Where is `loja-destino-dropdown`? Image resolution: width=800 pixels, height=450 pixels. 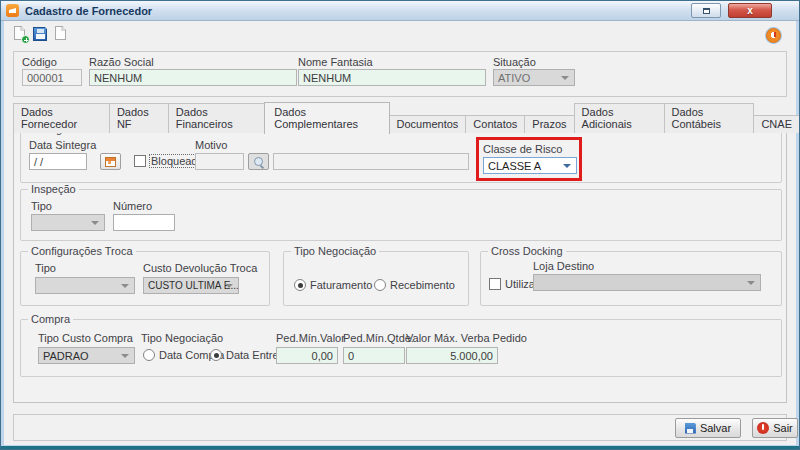 loja-destino-dropdown is located at coordinates (647, 282).